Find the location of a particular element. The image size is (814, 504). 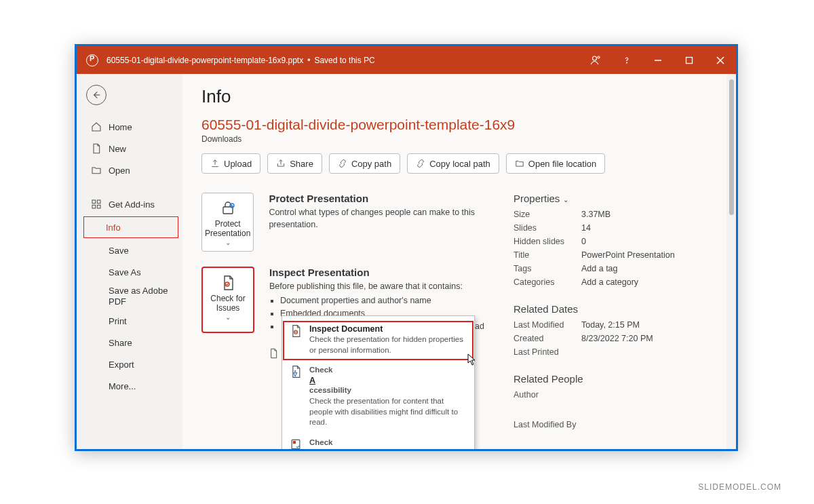

inspect-description: Before publishing this file, be aware th… is located at coordinates (377, 287).